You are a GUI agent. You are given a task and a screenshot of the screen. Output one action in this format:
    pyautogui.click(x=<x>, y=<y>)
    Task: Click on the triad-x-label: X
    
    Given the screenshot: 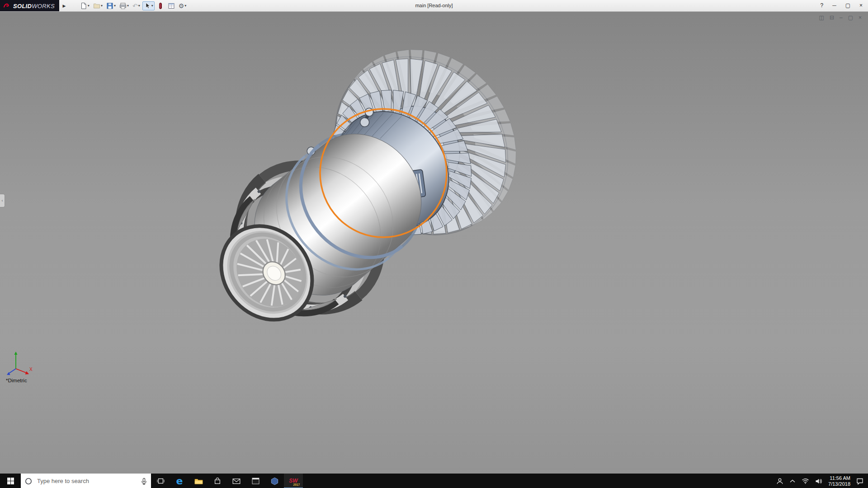 What is the action you would take?
    pyautogui.click(x=31, y=370)
    